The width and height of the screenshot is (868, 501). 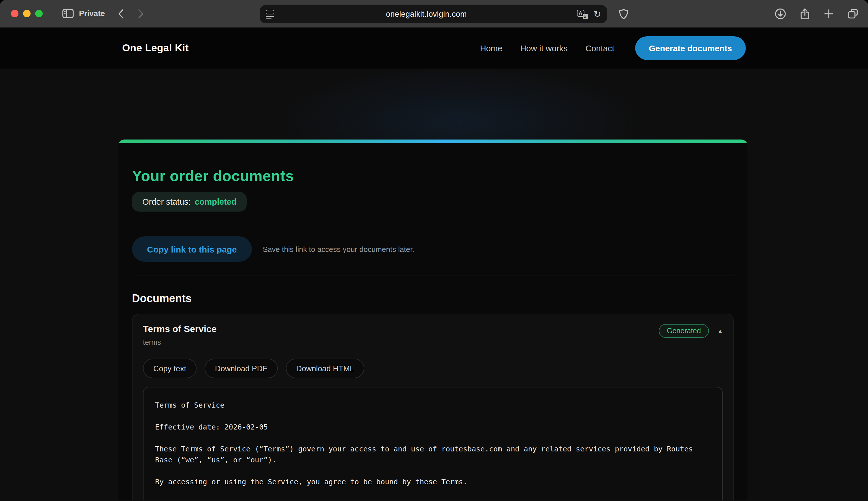 What do you see at coordinates (433, 450) in the screenshot?
I see `document-text: Terms of Service Effective date: 2026-02…` at bounding box center [433, 450].